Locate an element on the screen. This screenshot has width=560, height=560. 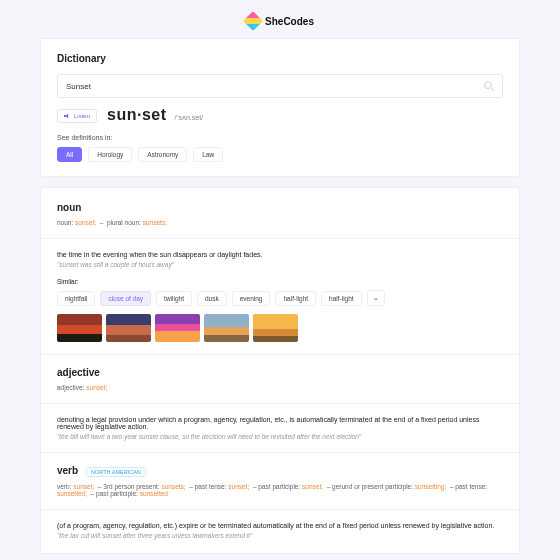
noun-example: "sunset was still a couple of hours away… is located at coordinates (280, 264).